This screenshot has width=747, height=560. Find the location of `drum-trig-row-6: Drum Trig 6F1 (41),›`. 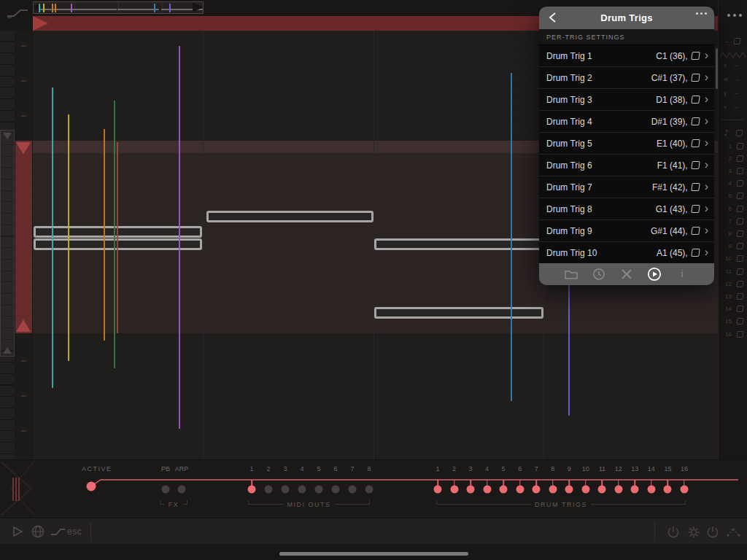

drum-trig-row-6: Drum Trig 6F1 (41),› is located at coordinates (627, 166).